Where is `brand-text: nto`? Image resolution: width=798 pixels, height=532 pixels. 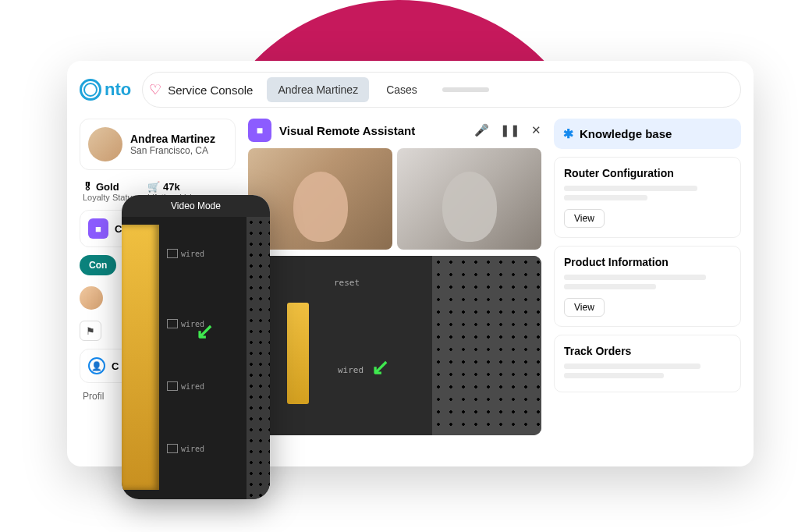 brand-text: nto is located at coordinates (118, 90).